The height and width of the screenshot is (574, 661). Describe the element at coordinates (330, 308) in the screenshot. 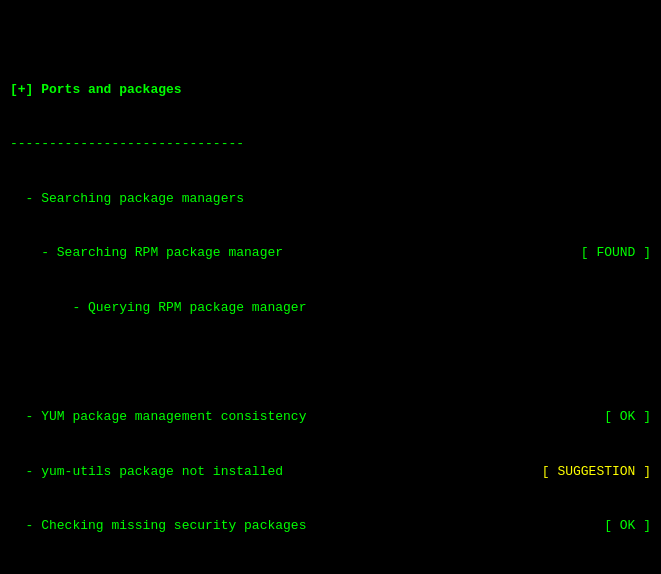

I see `line-querying-rpm: - Querying RPM package manager` at that location.